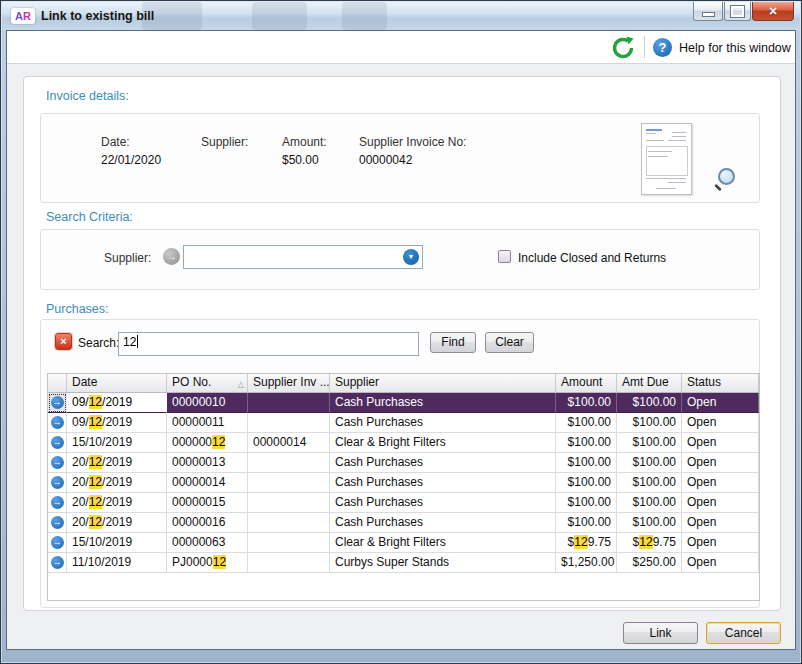  What do you see at coordinates (208, 403) in the screenshot?
I see `cell-po: 00000010` at bounding box center [208, 403].